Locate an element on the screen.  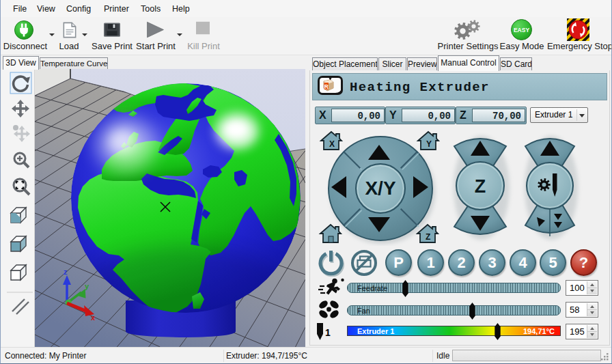
svg-text: z is located at coordinates (66, 272).